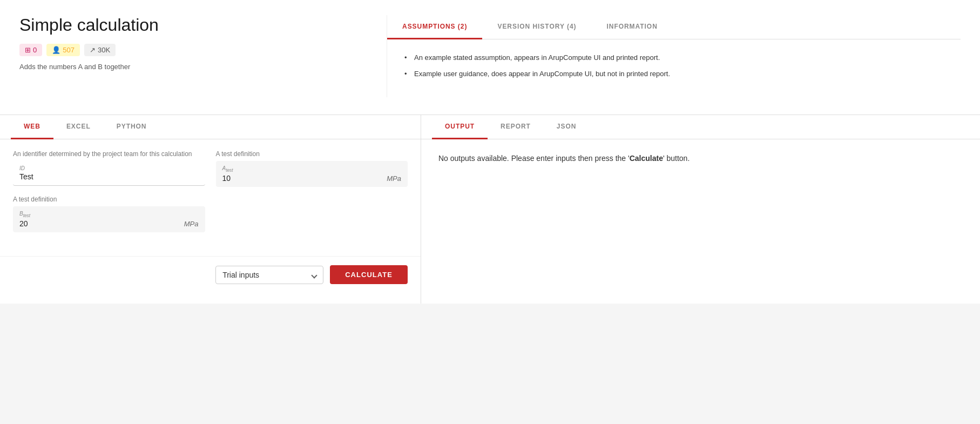 This screenshot has height=424, width=980. Describe the element at coordinates (516, 127) in the screenshot. I see `tab-report: REPORT` at that location.